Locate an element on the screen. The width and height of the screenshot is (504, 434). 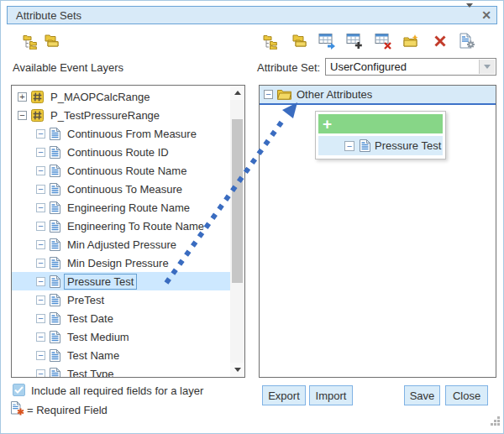
close-icon: ✕ is located at coordinates (486, 15).